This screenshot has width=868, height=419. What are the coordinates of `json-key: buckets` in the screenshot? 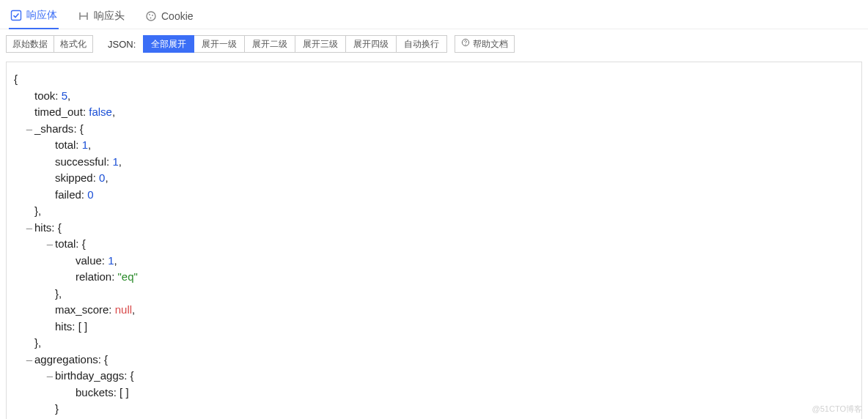 It's located at (95, 393).